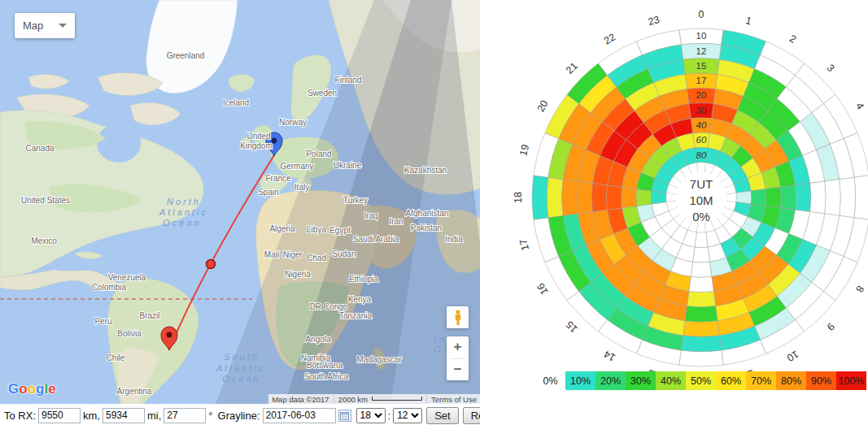 The height and width of the screenshot is (425, 868). What do you see at coordinates (59, 416) in the screenshot?
I see `km-input` at bounding box center [59, 416].